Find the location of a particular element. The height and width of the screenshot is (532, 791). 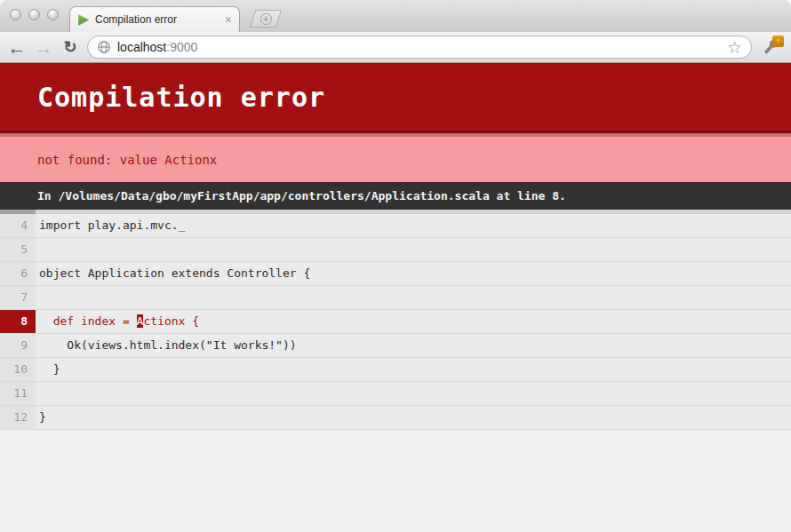

code-line-row: 5 is located at coordinates (396, 250).